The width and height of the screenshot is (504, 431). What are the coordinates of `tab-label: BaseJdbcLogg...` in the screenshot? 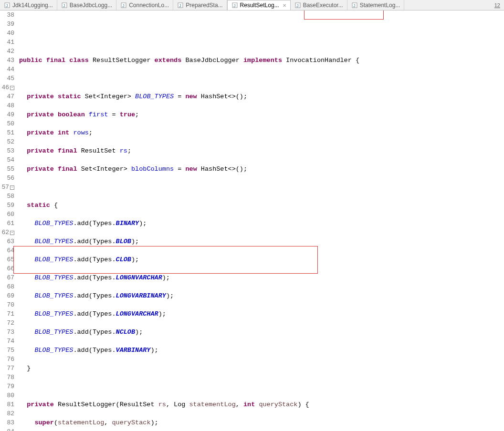 It's located at (91, 5).